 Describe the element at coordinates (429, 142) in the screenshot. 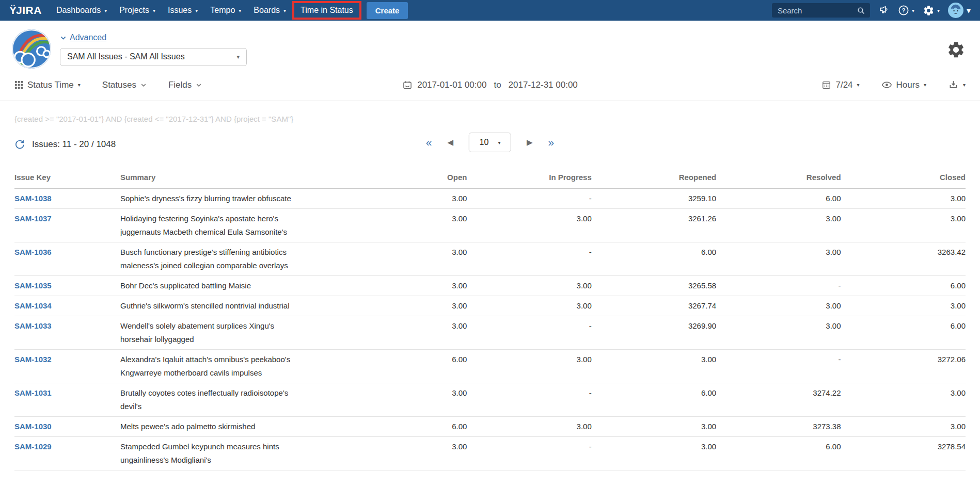

I see `first-page-button: «` at that location.